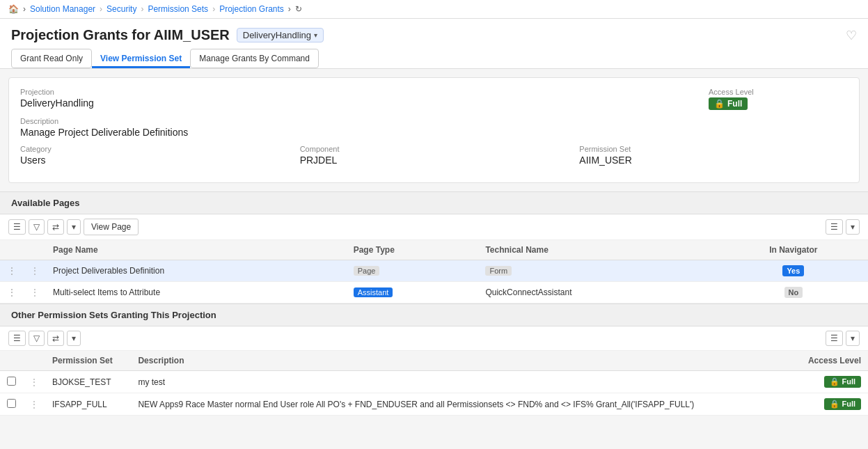 This screenshot has height=449, width=868. I want to click on grant-read-only-button: Grant Read Only, so click(52, 58).